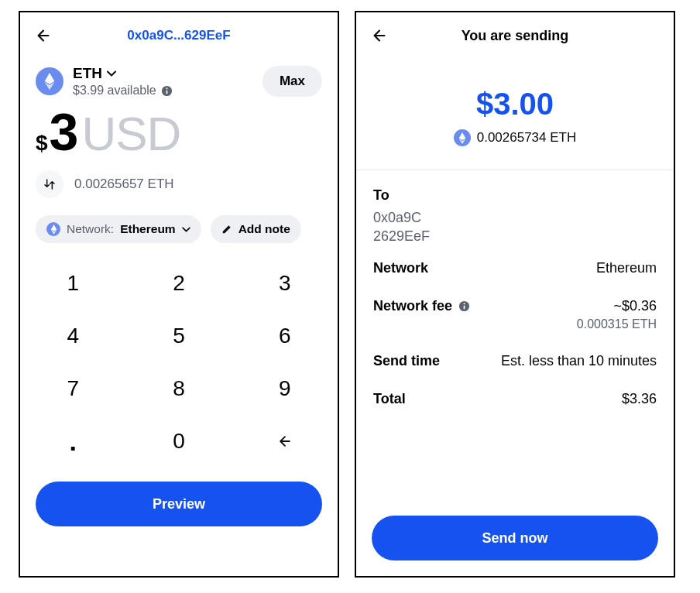 The image size is (700, 593). Describe the element at coordinates (285, 283) in the screenshot. I see `keypad-3: 3` at that location.